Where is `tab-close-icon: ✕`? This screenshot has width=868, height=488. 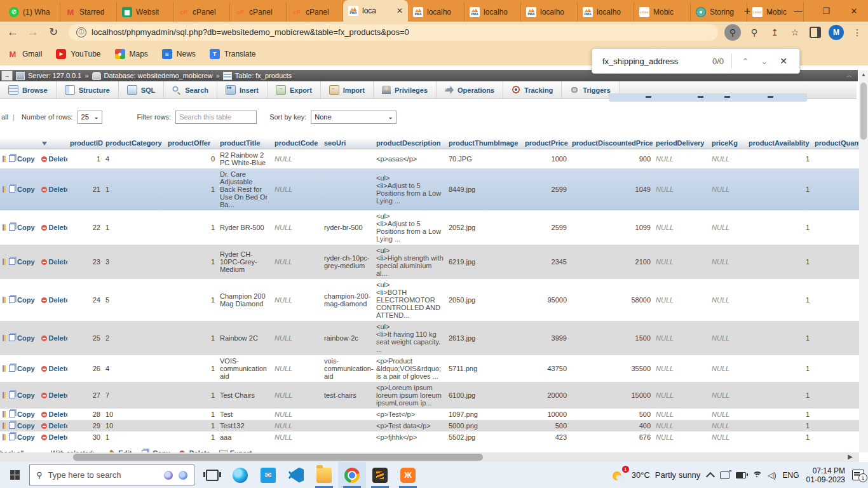
tab-close-icon: ✕ is located at coordinates (400, 11).